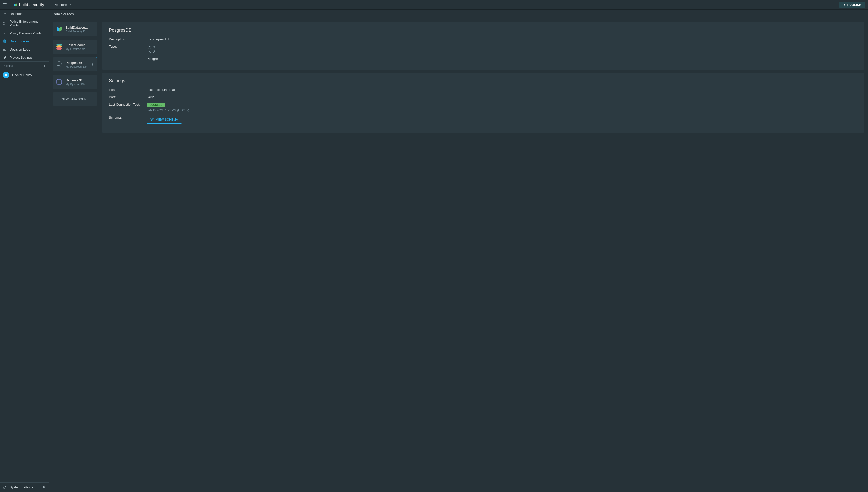 The image size is (868, 492). What do you see at coordinates (434, 5) in the screenshot?
I see `header: build.security Pet store PUBLISH` at bounding box center [434, 5].